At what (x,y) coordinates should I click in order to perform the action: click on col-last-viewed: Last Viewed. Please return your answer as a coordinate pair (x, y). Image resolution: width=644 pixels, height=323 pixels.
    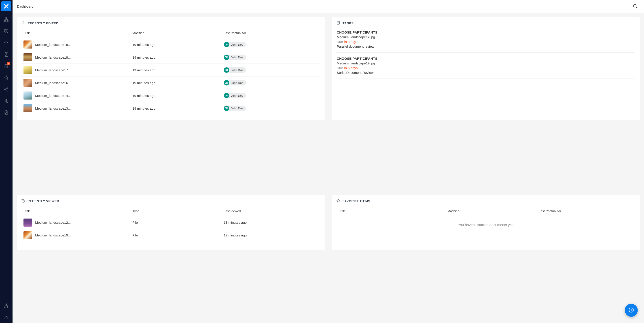
    Looking at the image, I should click on (232, 211).